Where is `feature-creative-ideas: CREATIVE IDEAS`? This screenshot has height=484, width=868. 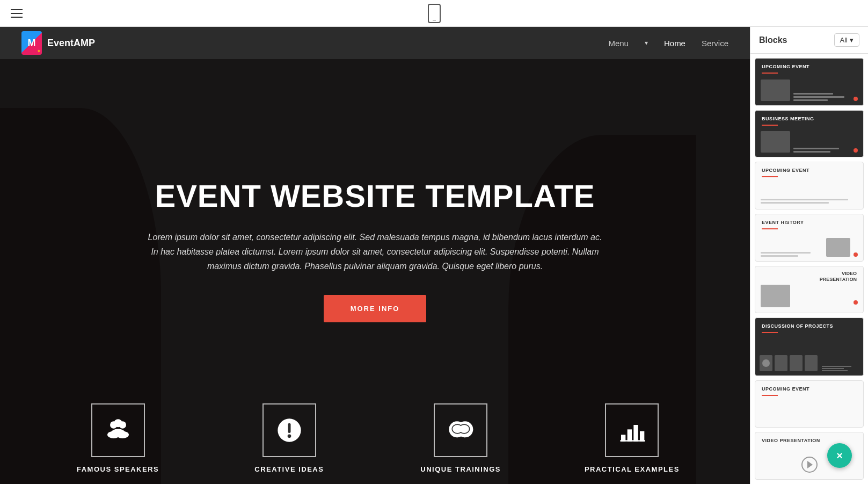
feature-creative-ideas: CREATIVE IDEAS is located at coordinates (289, 444).